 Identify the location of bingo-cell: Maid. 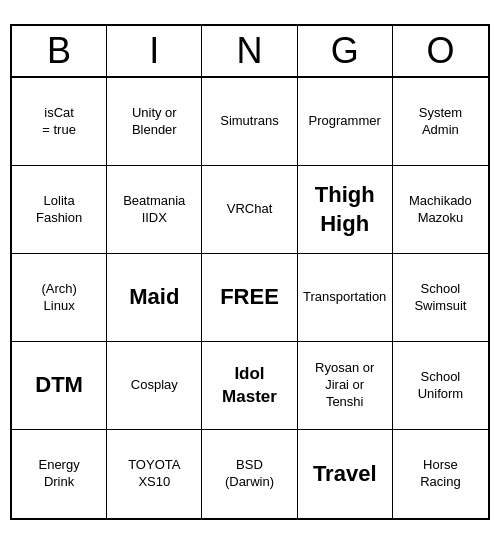
(154, 298).